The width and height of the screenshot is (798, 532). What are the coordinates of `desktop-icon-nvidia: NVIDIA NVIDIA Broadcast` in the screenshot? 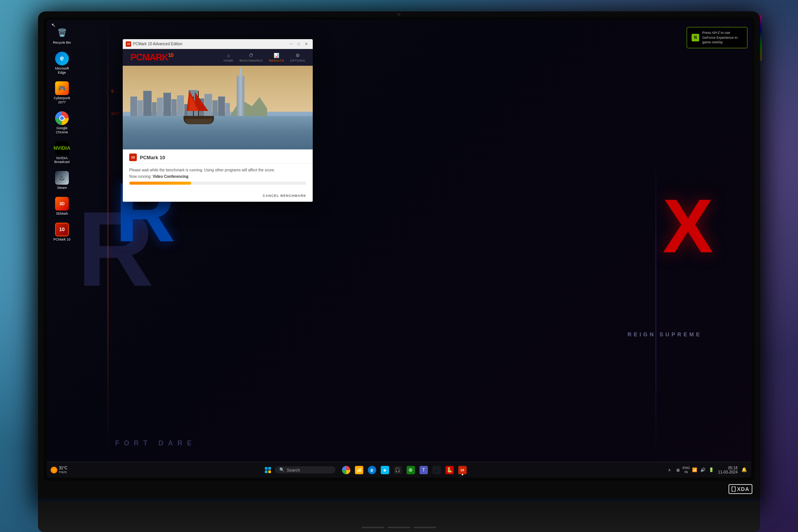 It's located at (62, 153).